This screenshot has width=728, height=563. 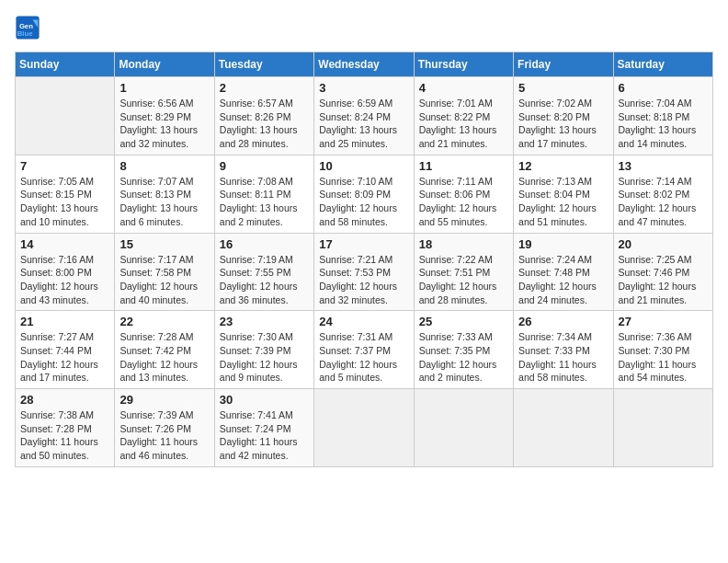 I want to click on column-header-thursday: Thursday, so click(x=463, y=64).